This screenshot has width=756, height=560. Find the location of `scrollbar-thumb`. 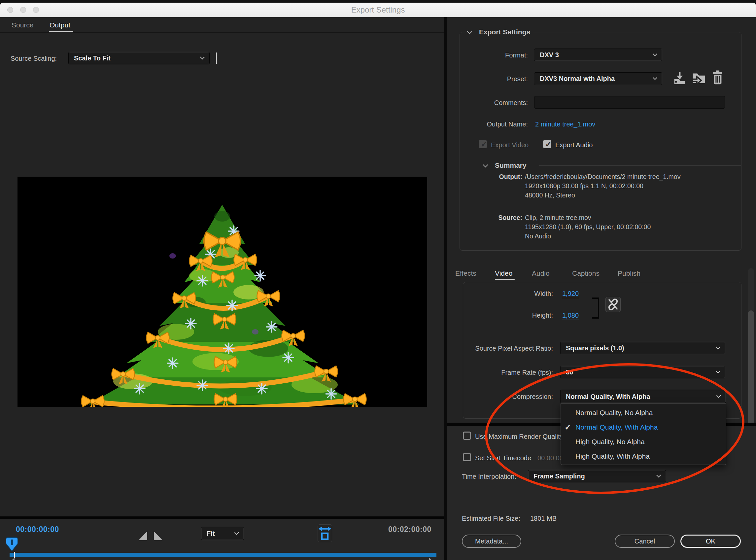

scrollbar-thumb is located at coordinates (751, 368).